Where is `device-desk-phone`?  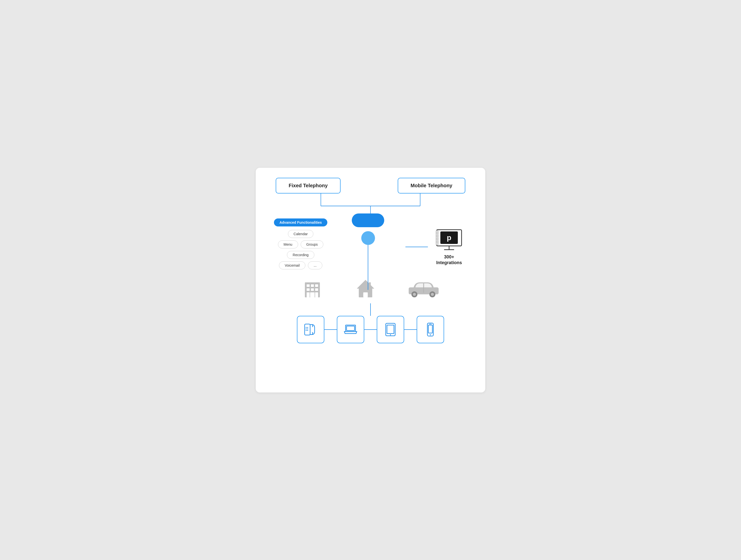 device-desk-phone is located at coordinates (311, 329).